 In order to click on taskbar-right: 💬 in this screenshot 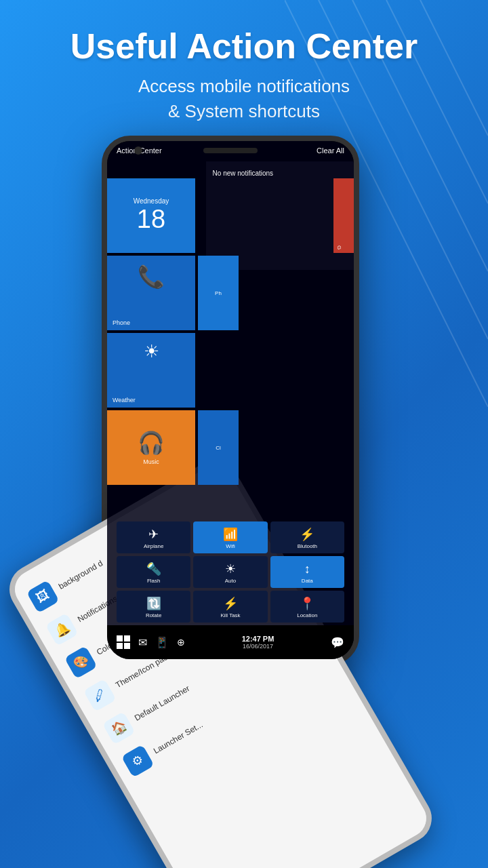, I will do `click(338, 643)`.